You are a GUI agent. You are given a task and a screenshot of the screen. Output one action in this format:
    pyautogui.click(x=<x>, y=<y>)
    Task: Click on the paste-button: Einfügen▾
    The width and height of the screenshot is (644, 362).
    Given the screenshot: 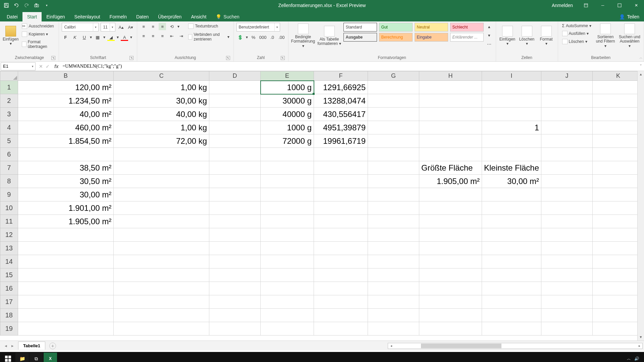 What is the action you would take?
    pyautogui.click(x=11, y=36)
    